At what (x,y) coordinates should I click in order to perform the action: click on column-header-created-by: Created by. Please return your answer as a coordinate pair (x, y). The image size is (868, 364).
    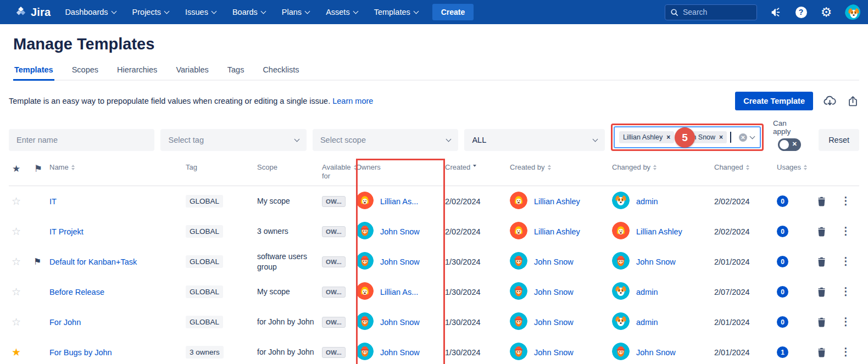
    Looking at the image, I should click on (561, 167).